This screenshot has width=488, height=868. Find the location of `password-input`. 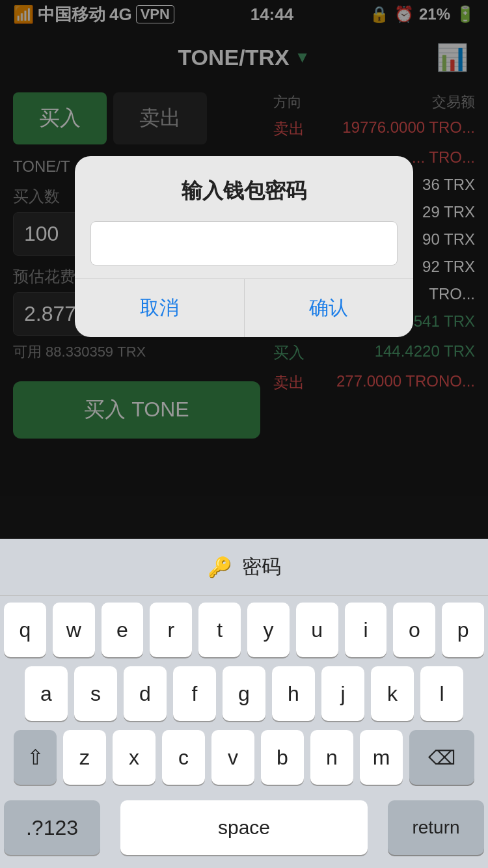

password-input is located at coordinates (244, 243).